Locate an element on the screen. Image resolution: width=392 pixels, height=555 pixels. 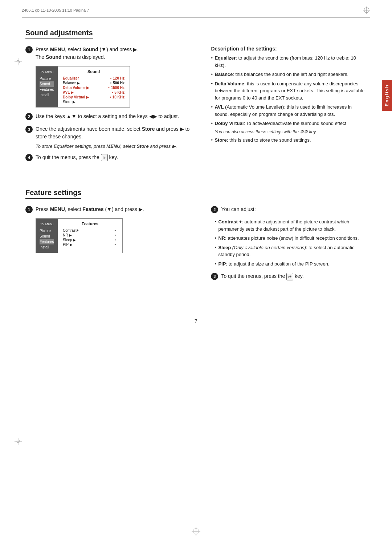
page-number: 7 is located at coordinates (196, 321).